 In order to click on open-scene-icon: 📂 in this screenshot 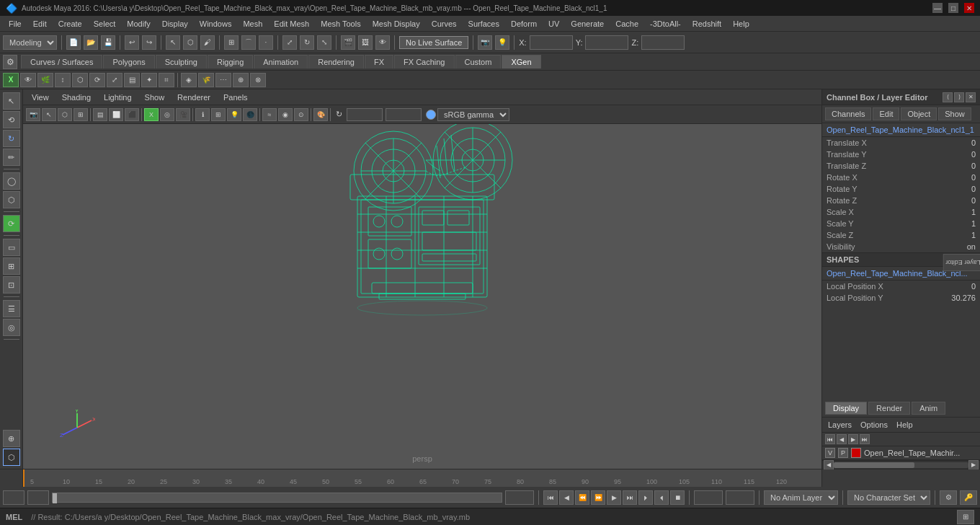, I will do `click(91, 43)`.